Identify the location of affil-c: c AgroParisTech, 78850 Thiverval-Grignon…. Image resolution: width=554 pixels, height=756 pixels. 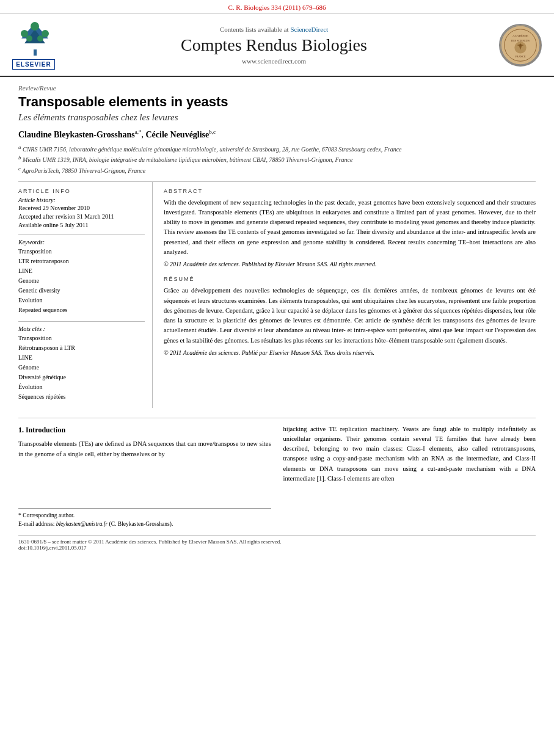
(82, 171).